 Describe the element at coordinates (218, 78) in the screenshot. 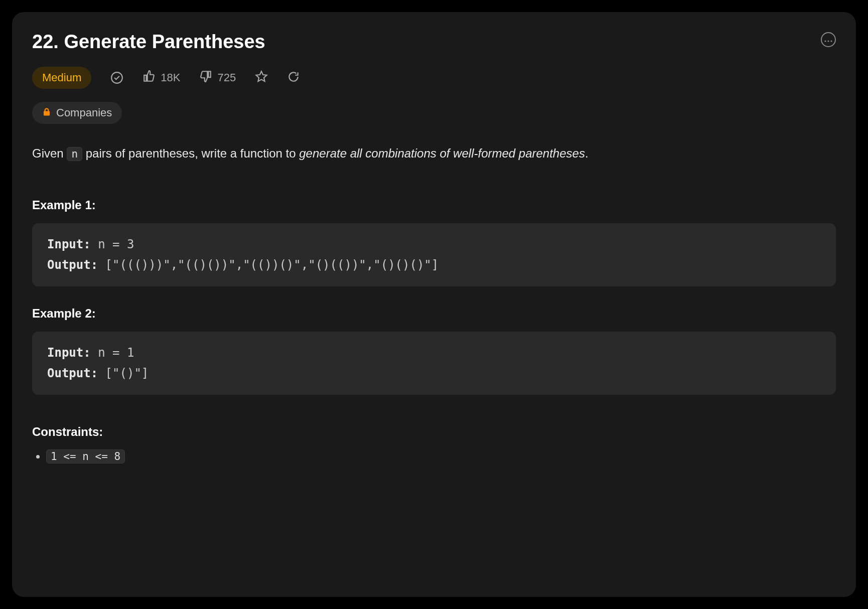

I see `dislikes-button: 725` at that location.